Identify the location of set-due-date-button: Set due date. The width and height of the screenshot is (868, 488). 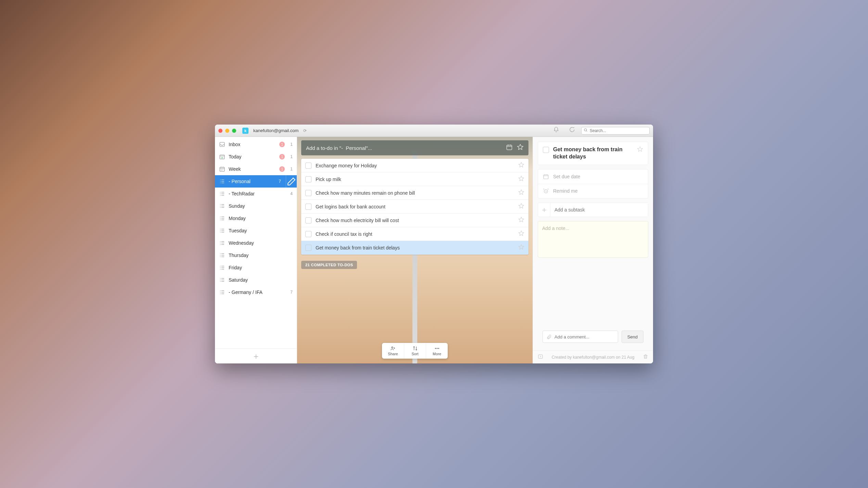
(593, 177).